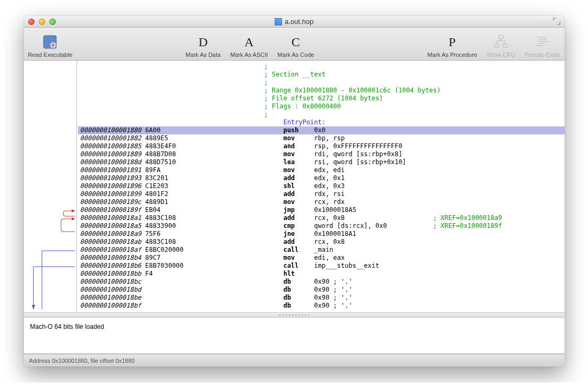 The width and height of the screenshot is (588, 391). I want to click on toolbar-label: Read Executable, so click(50, 55).